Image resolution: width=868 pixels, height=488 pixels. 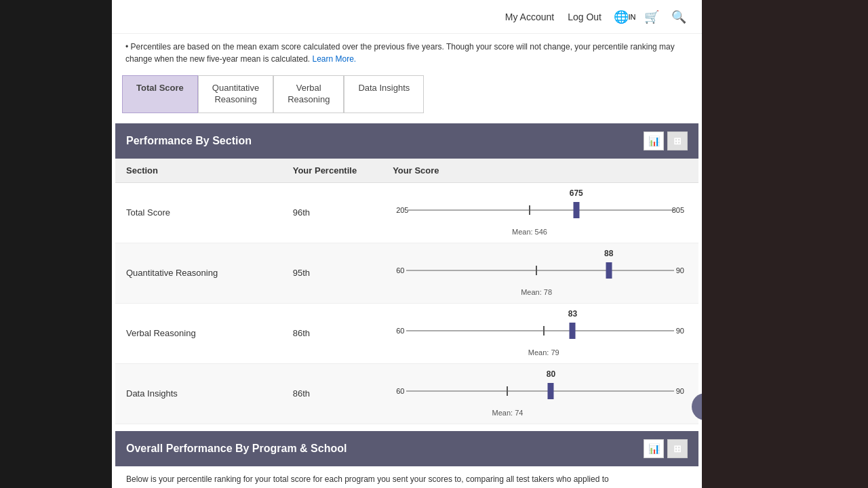 What do you see at coordinates (677, 449) in the screenshot?
I see `overall-table-view-btn: ⊞` at bounding box center [677, 449].